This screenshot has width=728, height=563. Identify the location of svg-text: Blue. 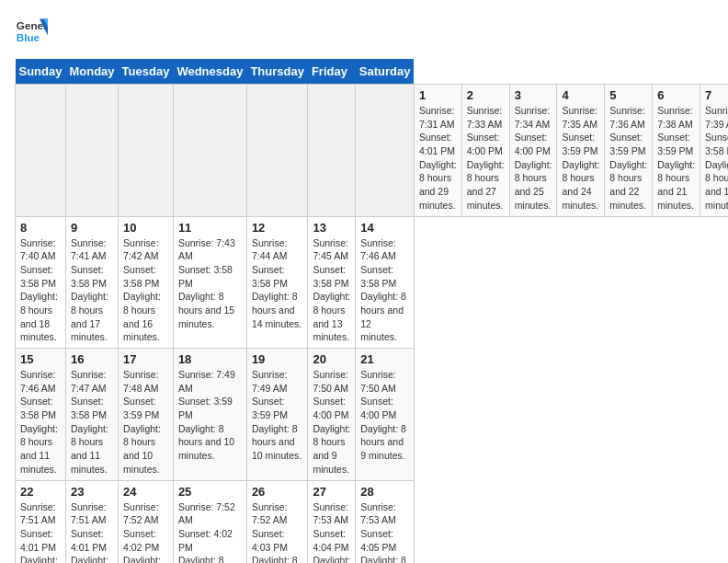
(28, 37).